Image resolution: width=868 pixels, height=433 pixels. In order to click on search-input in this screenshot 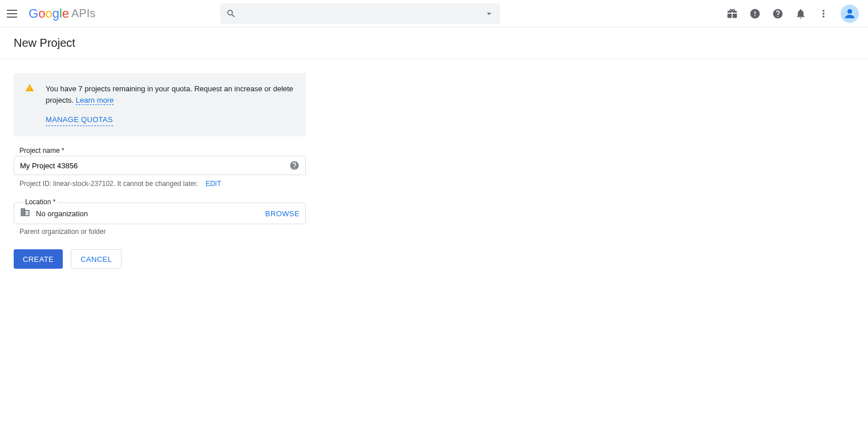, I will do `click(360, 14)`.